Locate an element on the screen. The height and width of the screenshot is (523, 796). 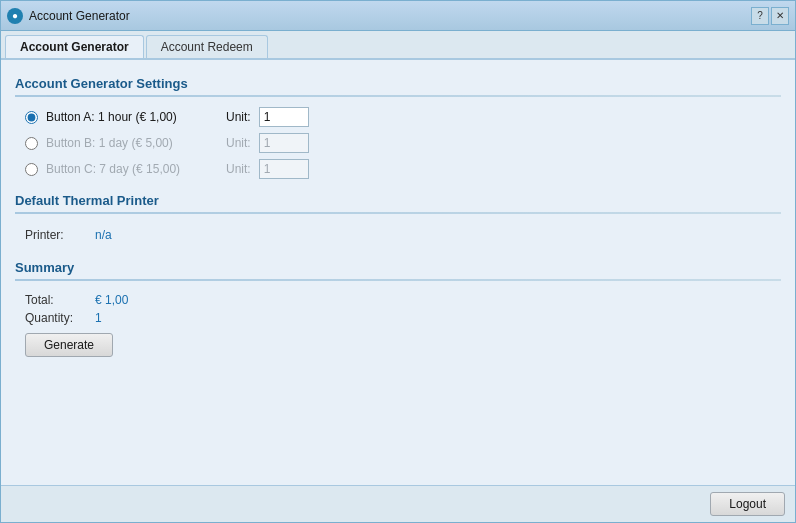
total-row: Total: € 1,00 is located at coordinates (398, 300).